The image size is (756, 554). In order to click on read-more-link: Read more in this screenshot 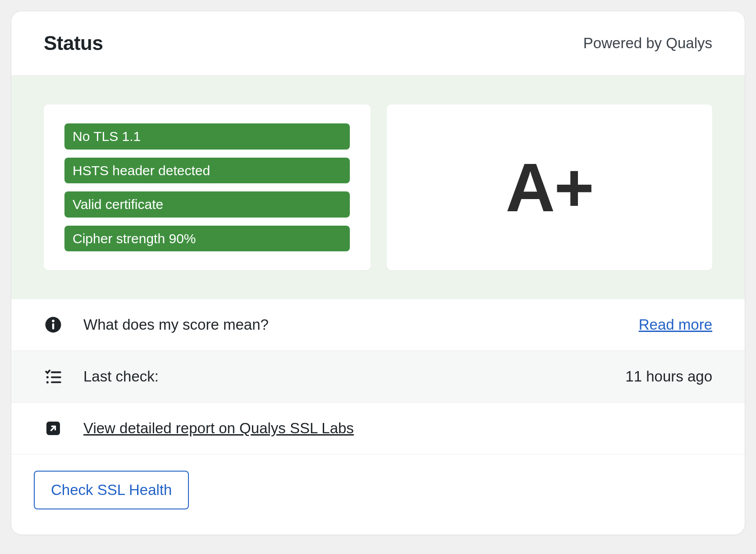, I will do `click(675, 325)`.